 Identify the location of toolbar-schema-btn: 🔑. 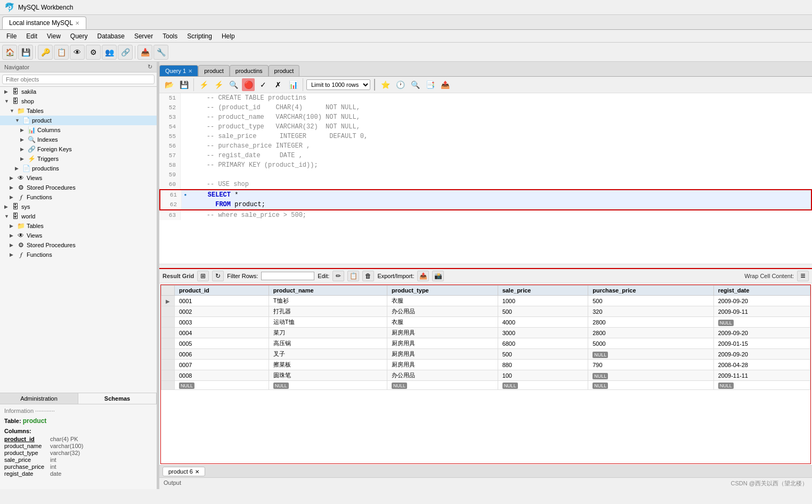
(45, 52).